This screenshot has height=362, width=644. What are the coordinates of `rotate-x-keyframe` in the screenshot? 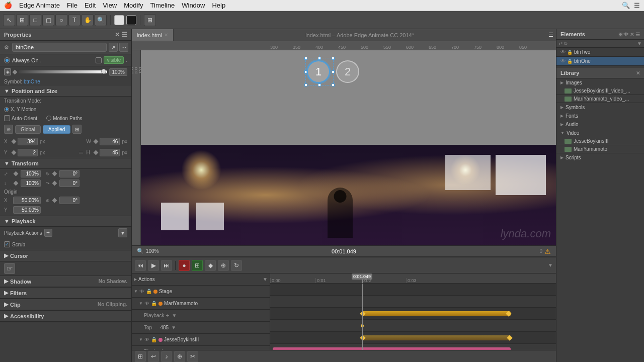 It's located at (55, 174).